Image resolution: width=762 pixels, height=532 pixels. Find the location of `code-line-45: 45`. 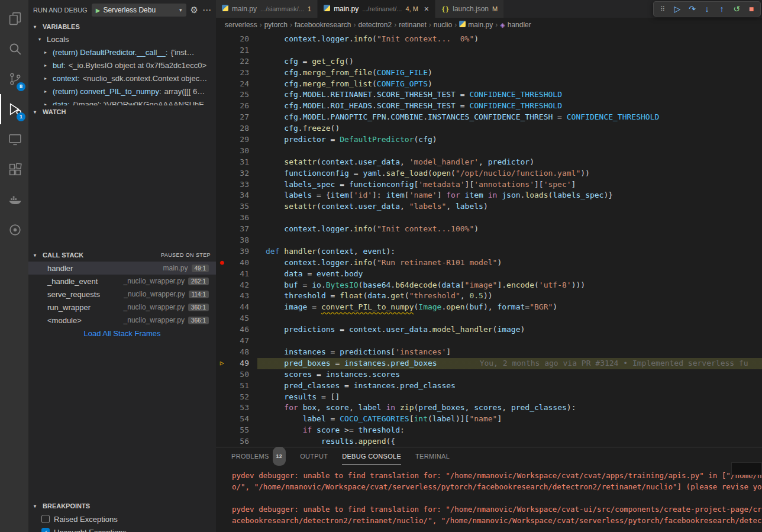

code-line-45: 45 is located at coordinates (489, 318).